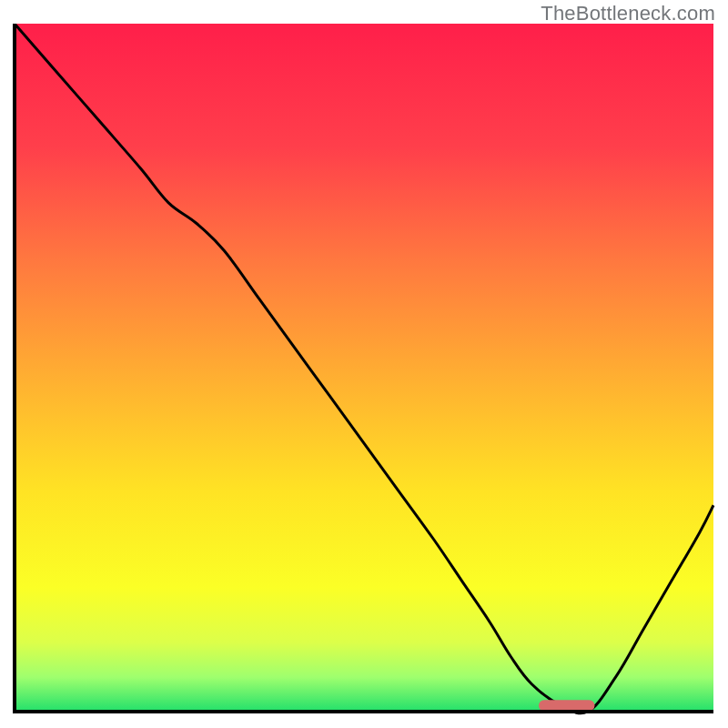  I want to click on optimal-range-marker, so click(566, 705).